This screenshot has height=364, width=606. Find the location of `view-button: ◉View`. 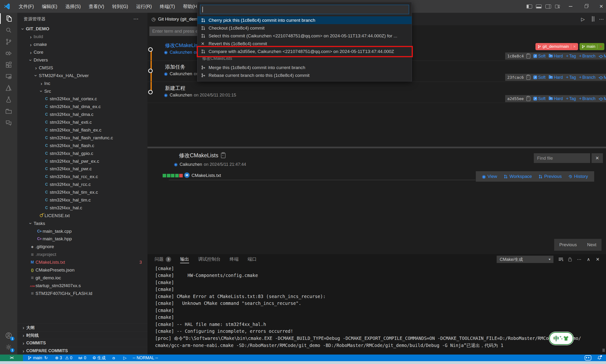

view-button: ◉View is located at coordinates (489, 177).